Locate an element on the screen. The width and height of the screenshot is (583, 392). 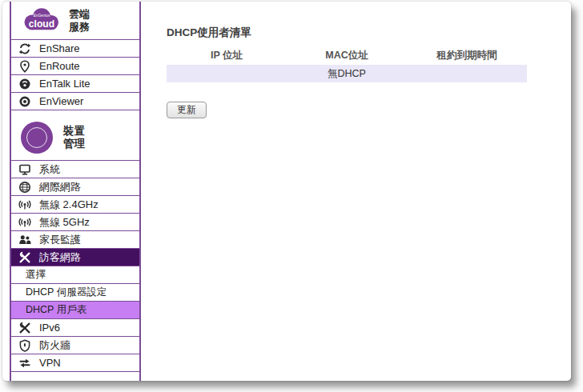
sync-icon is located at coordinates (25, 49).